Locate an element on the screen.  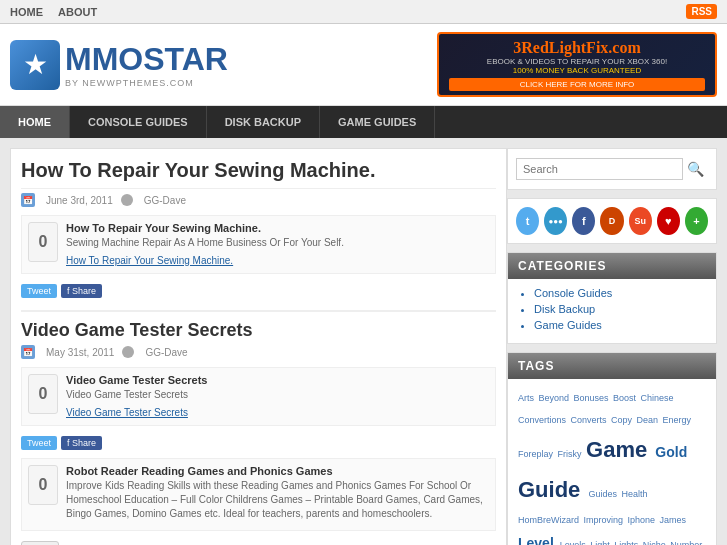
tag-gold: Gold is located at coordinates (671, 452).